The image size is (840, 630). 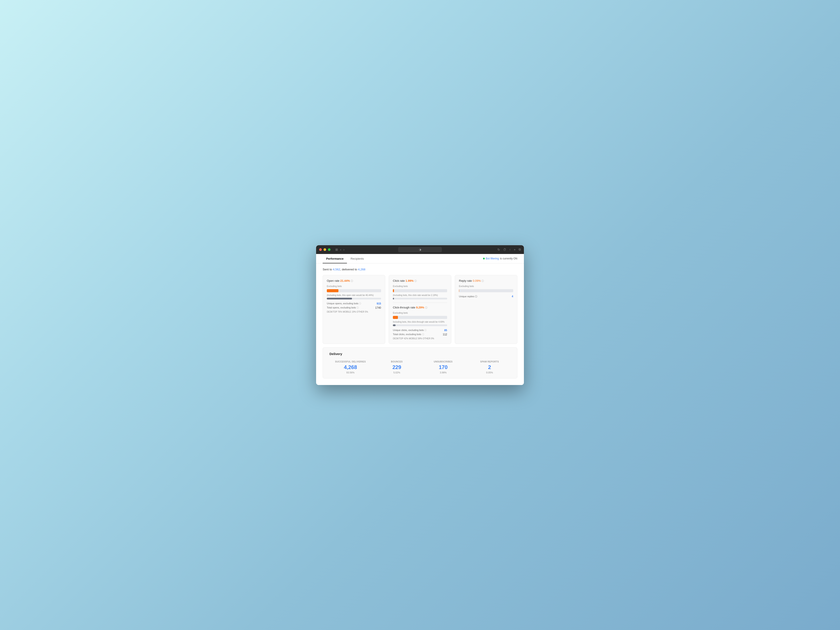 I want to click on total-clicks-value: 112, so click(x=445, y=335).